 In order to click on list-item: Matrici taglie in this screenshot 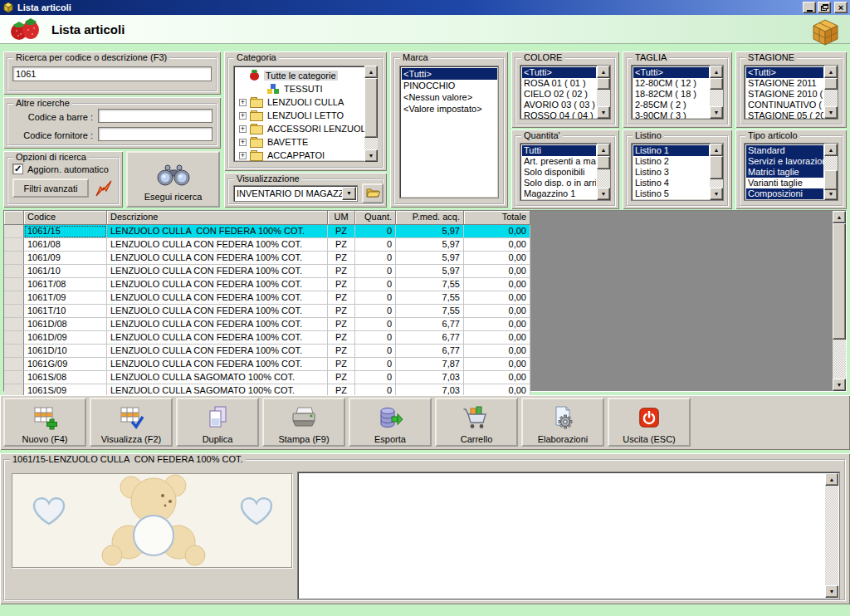, I will do `click(785, 173)`.